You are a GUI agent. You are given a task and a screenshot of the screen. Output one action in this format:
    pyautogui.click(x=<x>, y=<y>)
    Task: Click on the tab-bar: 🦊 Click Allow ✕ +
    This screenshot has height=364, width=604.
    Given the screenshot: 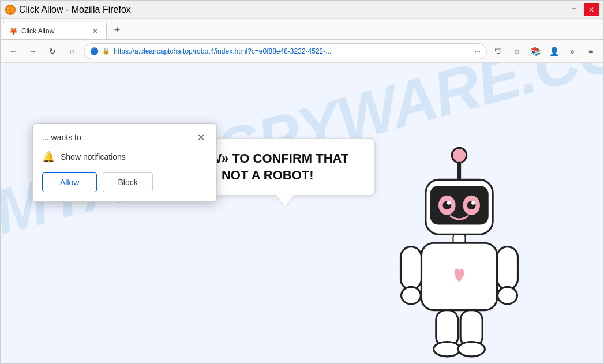 What is the action you would take?
    pyautogui.click(x=302, y=29)
    